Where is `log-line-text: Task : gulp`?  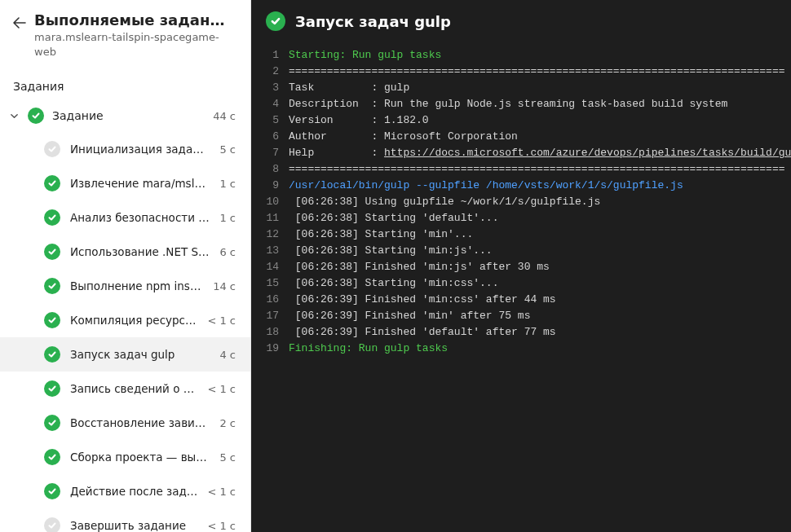
log-line-text: Task : gulp is located at coordinates (540, 88).